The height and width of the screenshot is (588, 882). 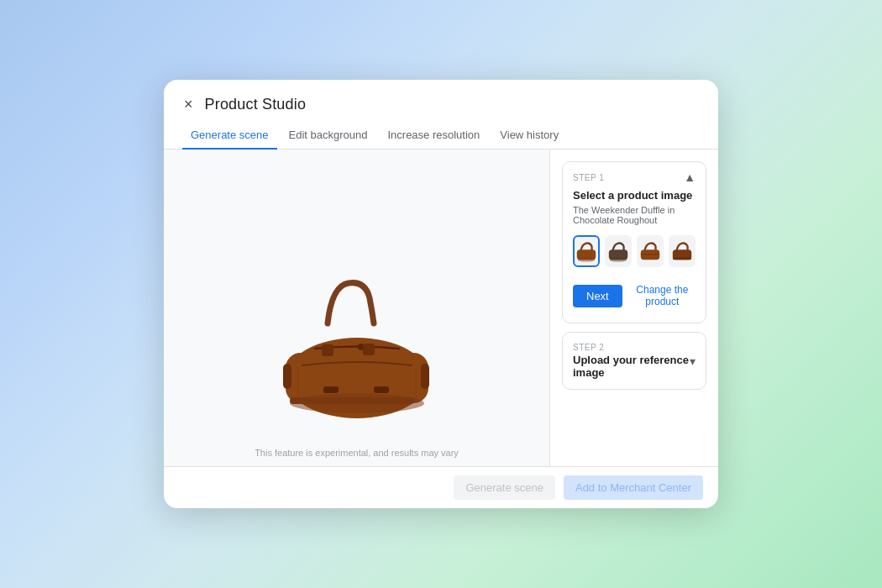 What do you see at coordinates (598, 296) in the screenshot?
I see `next-button: Next` at bounding box center [598, 296].